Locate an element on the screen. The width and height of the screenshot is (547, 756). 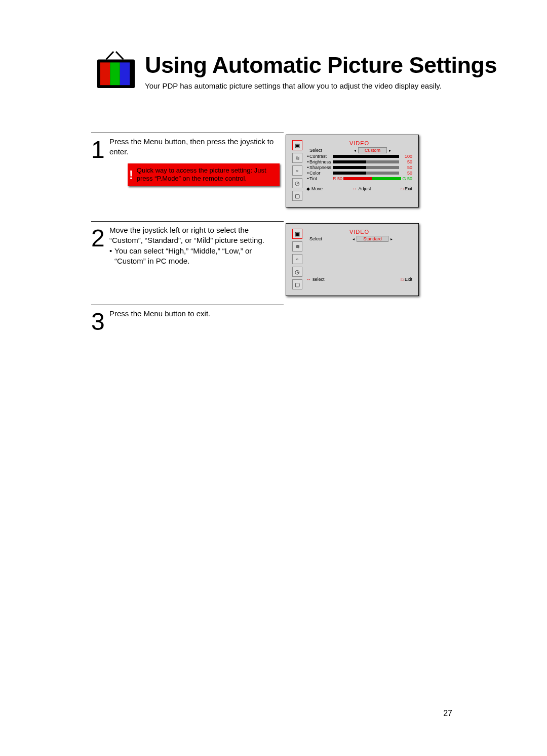
page-number: 27 is located at coordinates (448, 713).